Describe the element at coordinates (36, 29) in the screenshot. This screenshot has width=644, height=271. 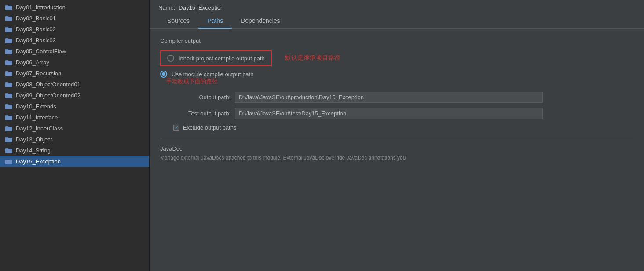
I see `sidebar-item-label: Day03_Basic02` at that location.